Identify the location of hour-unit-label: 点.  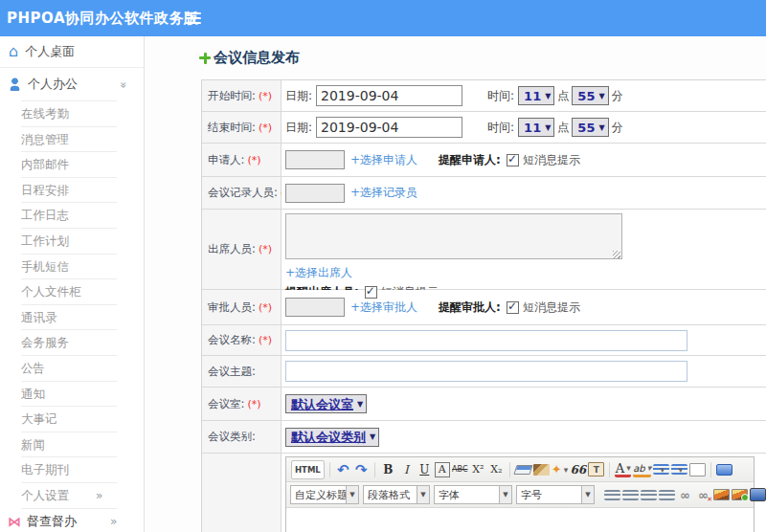
(563, 128).